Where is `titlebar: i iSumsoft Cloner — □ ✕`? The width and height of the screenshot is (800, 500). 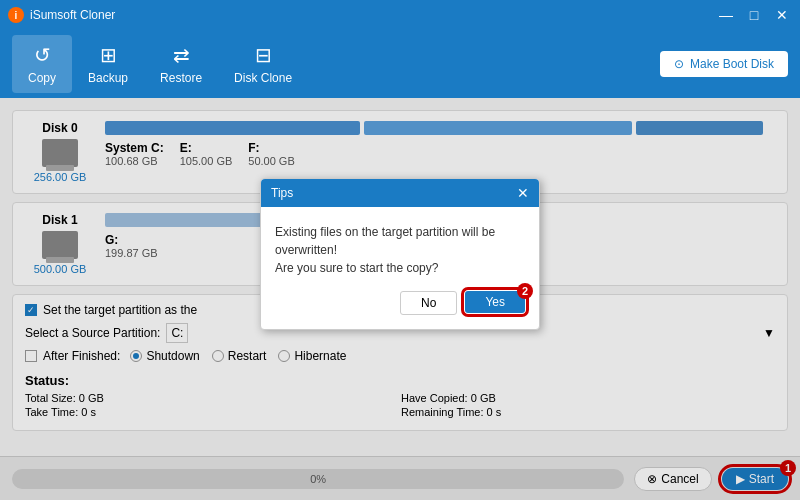 titlebar: i iSumsoft Cloner — □ ✕ is located at coordinates (400, 15).